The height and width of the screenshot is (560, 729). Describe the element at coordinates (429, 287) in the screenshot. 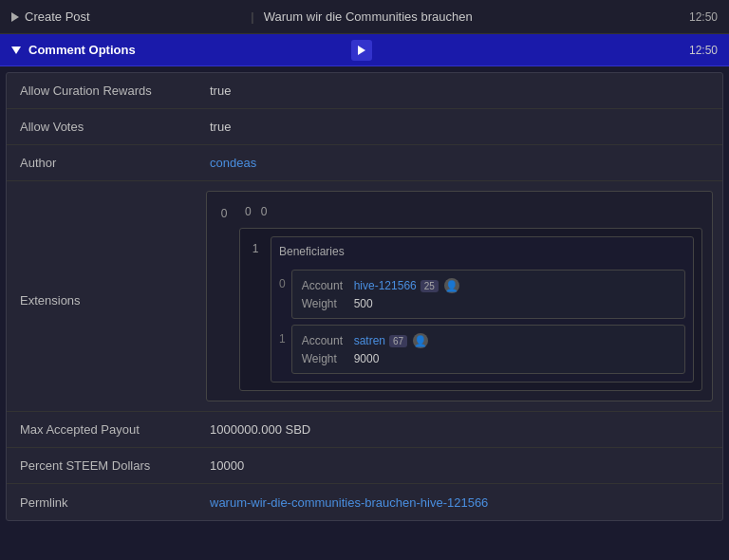

I see `bene0-badge: 25` at that location.